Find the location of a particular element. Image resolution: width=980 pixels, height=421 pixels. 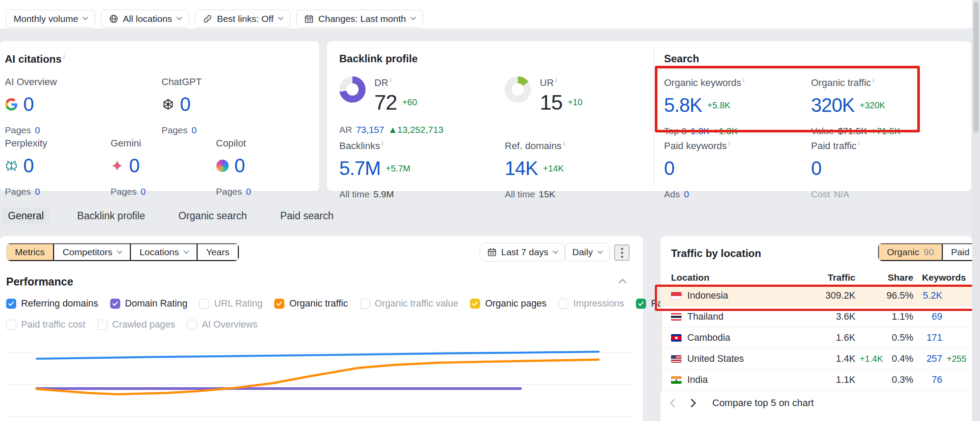

organic-keywords-value: 5.8K is located at coordinates (683, 105).